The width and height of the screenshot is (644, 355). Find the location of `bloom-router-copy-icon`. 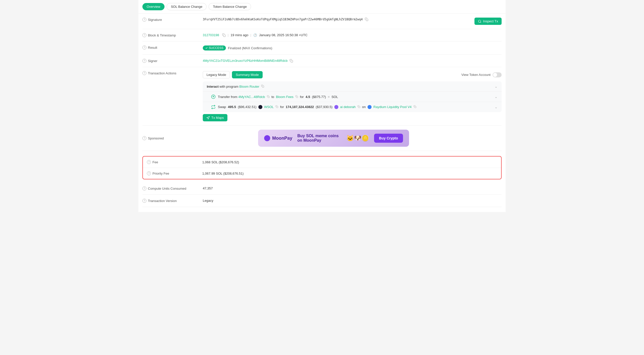

bloom-router-copy-icon is located at coordinates (263, 86).